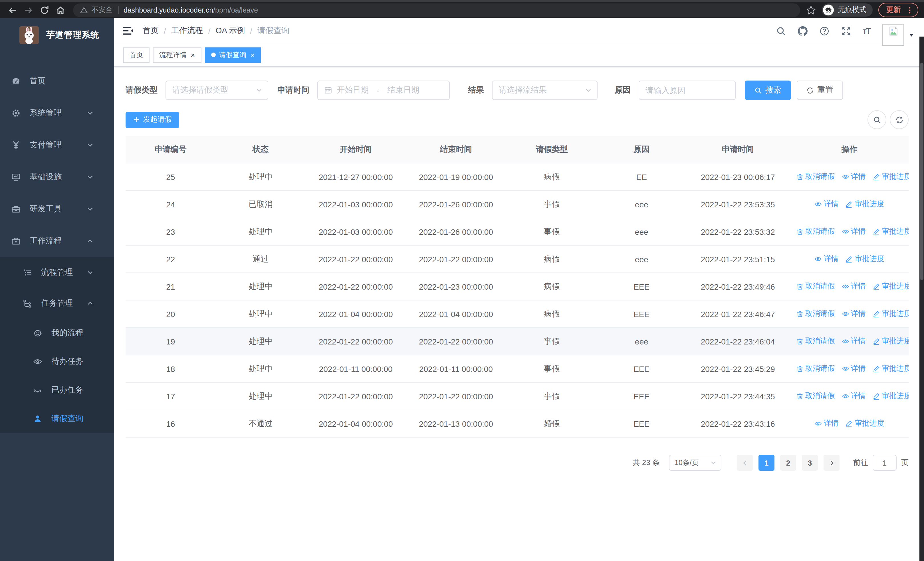 The width and height of the screenshot is (924, 561). What do you see at coordinates (57, 177) in the screenshot?
I see `sidebar-item-3: 基础设施` at bounding box center [57, 177].